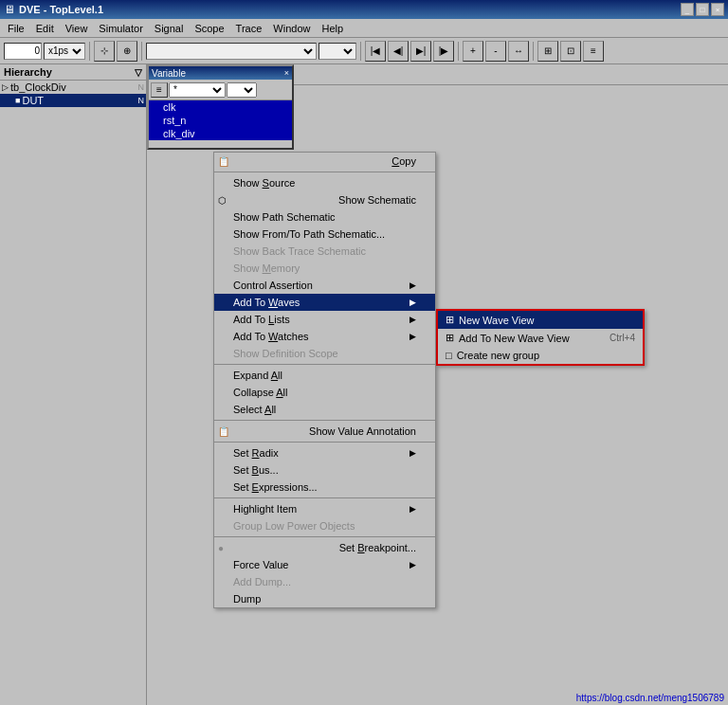 The height and width of the screenshot is (705, 728). I want to click on submenu-new-wave-view: ⊞ New Wave View, so click(540, 320).